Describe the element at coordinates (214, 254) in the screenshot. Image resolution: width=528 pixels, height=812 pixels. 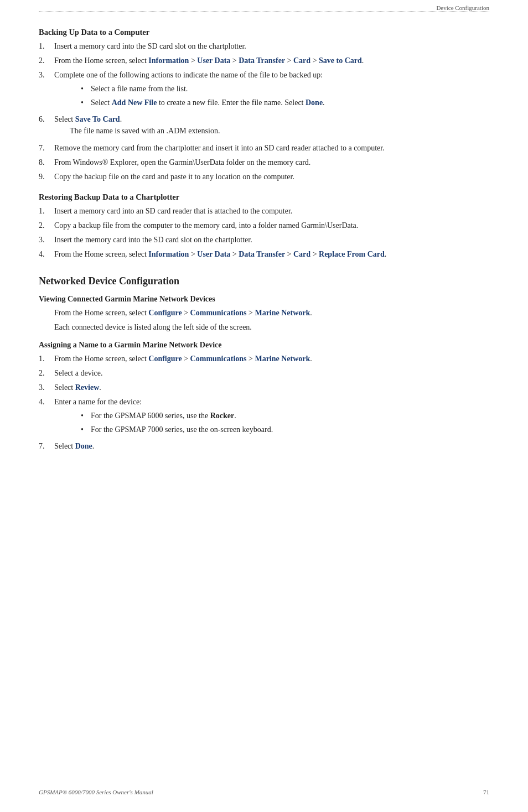
I see `user-data-link-2: User Data` at that location.